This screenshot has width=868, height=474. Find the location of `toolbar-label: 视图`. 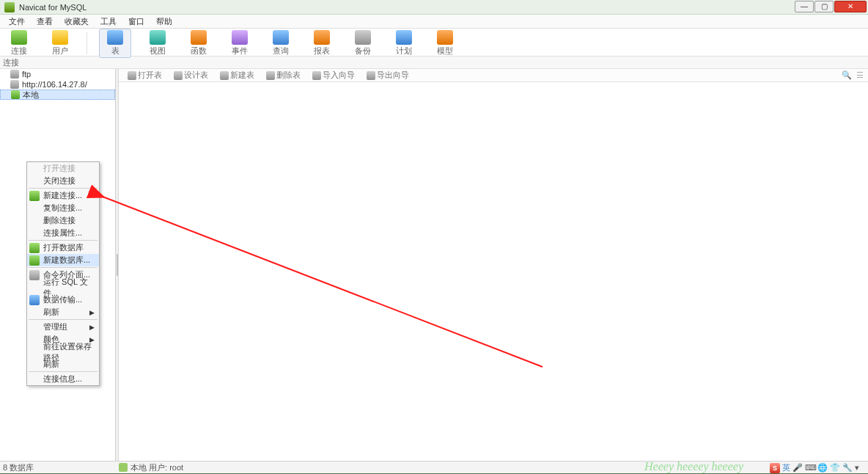

toolbar-label: 视图 is located at coordinates (158, 51).